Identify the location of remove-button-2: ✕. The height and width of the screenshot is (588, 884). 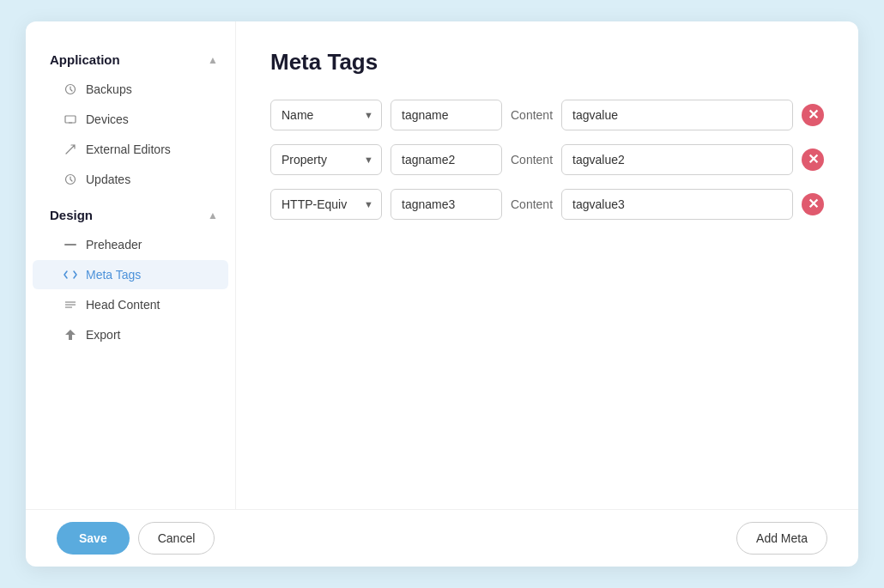
(813, 160).